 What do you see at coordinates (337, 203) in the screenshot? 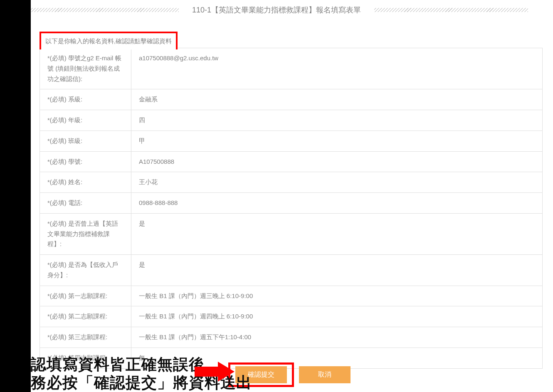
I see `field-value: 0988-888-888` at bounding box center [337, 203].